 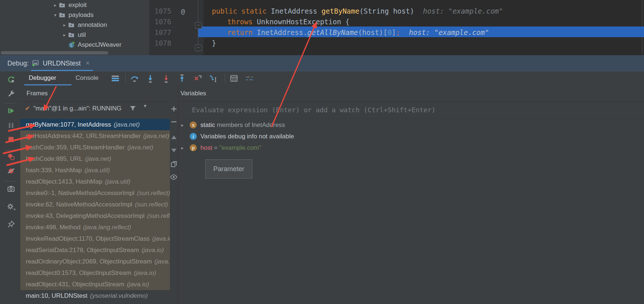 What do you see at coordinates (77, 109) in the screenshot?
I see `thread-label: "main"@1 in g...ain": RUNNING` at bounding box center [77, 109].